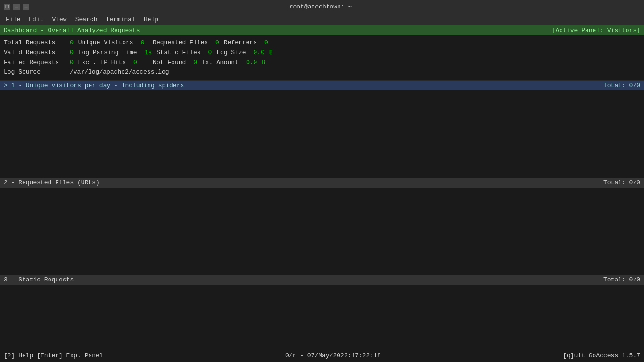 The image size is (644, 362). Describe the element at coordinates (87, 20) in the screenshot. I see `menu-search: Search` at that location.